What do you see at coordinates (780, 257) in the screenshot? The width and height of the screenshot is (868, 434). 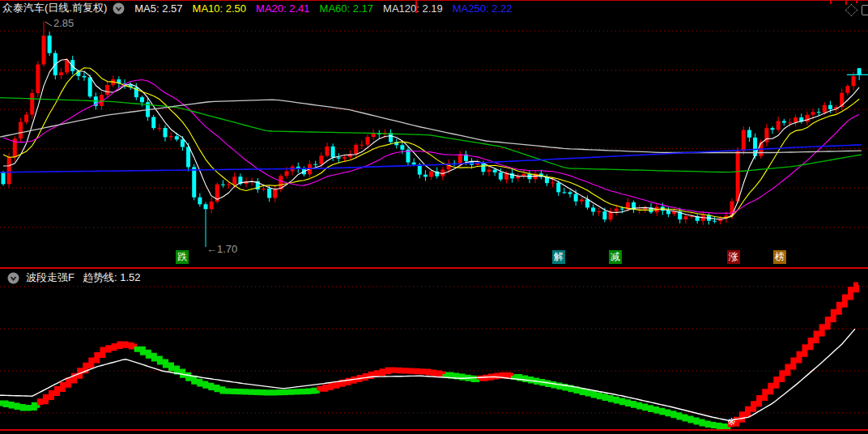 I see `marker-bang: 榜` at bounding box center [780, 257].